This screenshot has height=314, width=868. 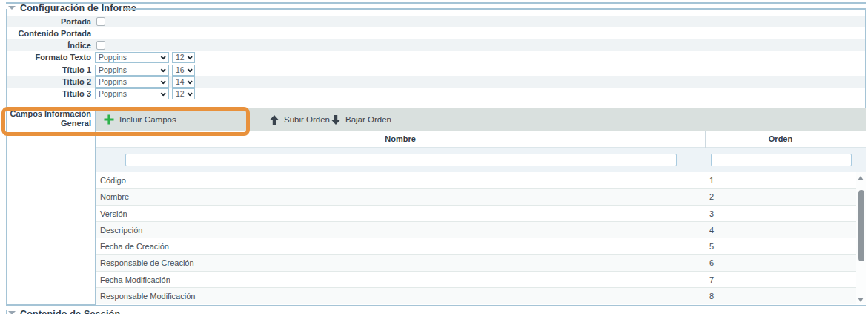 I want to click on subir-orden-button: Subir Orden, so click(x=299, y=120).